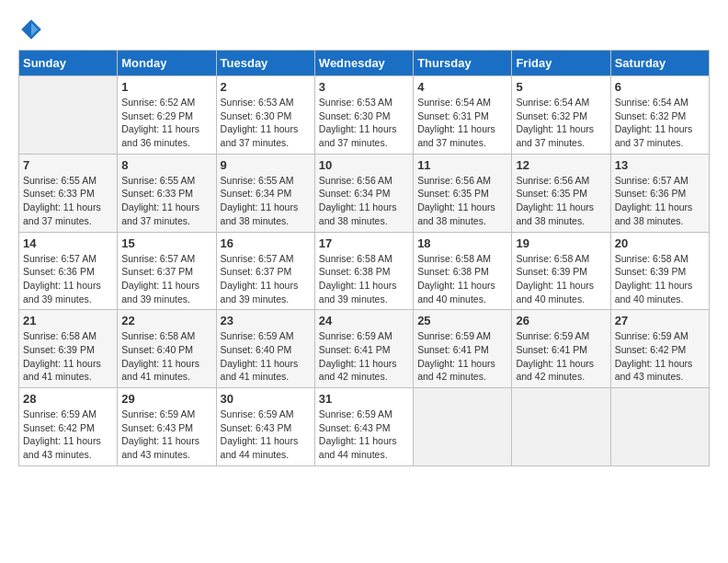  I want to click on day-cell: 9Sunrise: 6:55 AMSunset: 6:34 PMDaylight…, so click(265, 193).